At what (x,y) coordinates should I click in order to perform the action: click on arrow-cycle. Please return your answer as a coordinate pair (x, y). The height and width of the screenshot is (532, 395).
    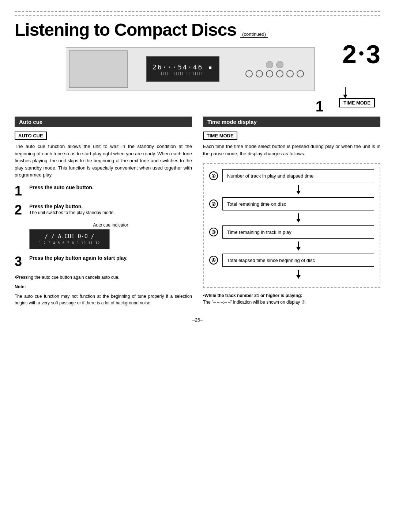
    Looking at the image, I should click on (298, 274).